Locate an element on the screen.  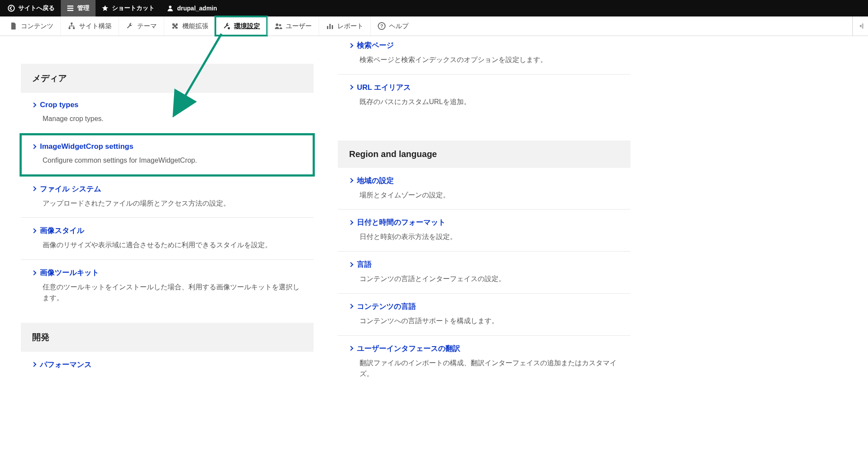
development-section-head: 開発 is located at coordinates (167, 337).